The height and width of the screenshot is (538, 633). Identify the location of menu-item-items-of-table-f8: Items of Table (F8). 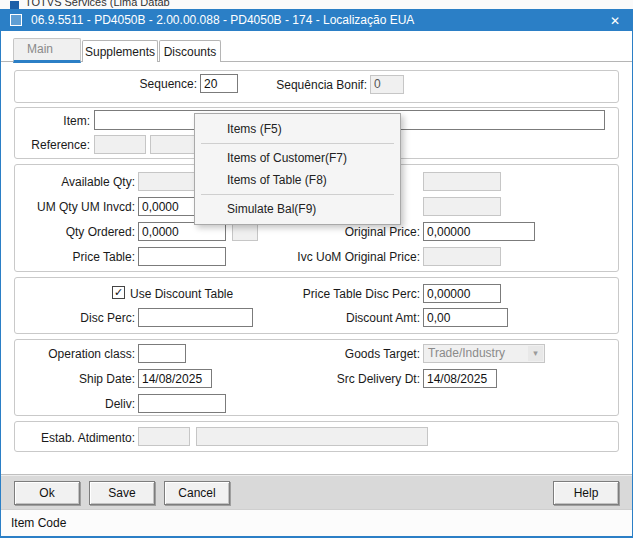
(298, 180).